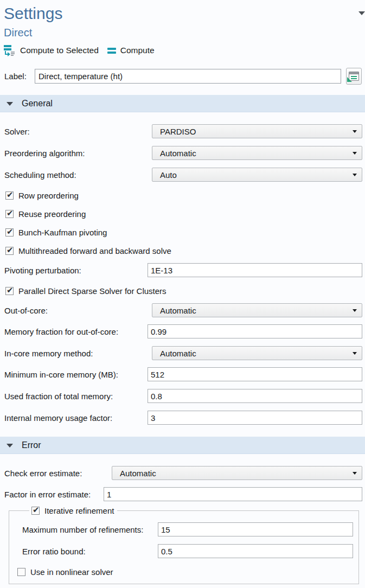 The height and width of the screenshot is (588, 365). Describe the element at coordinates (43, 270) in the screenshot. I see `pivoting-perturbation-label: Pivoting perturbation:` at that location.